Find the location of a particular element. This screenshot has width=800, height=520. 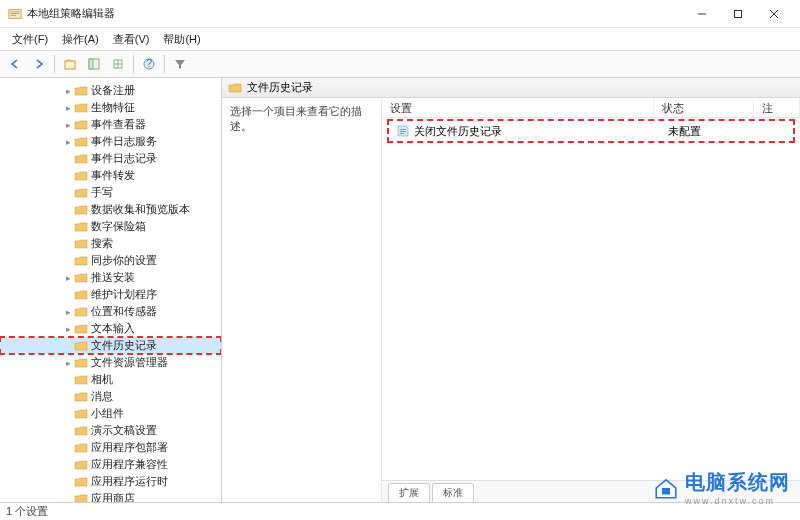

tree-item: 消息 is located at coordinates (110, 396).